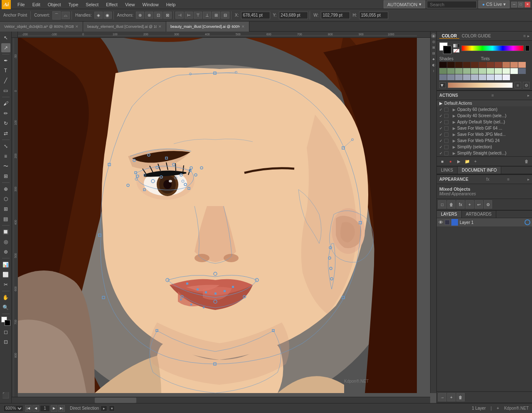  I want to click on maximize-btn: □, so click(521, 5).